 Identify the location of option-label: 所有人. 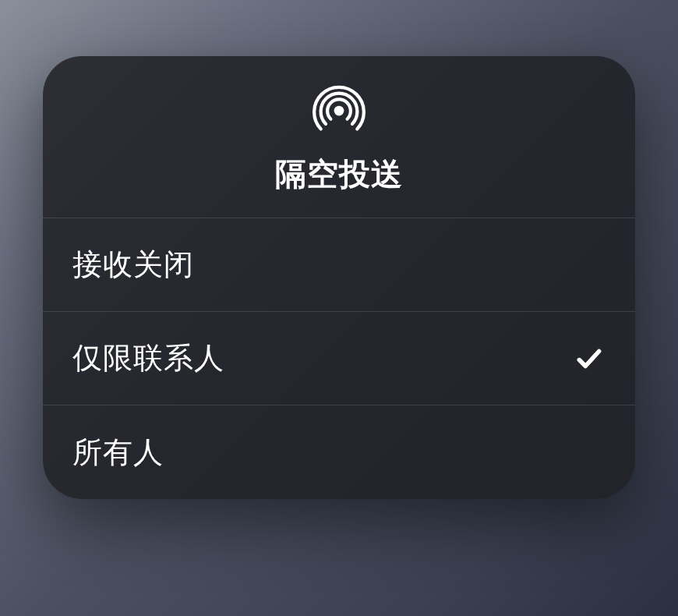
(118, 452).